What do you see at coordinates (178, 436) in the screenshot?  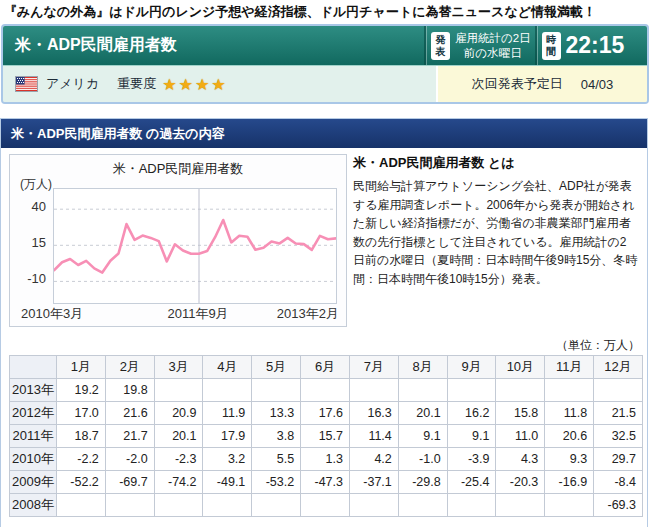 I see `value-cell: 20.1` at bounding box center [178, 436].